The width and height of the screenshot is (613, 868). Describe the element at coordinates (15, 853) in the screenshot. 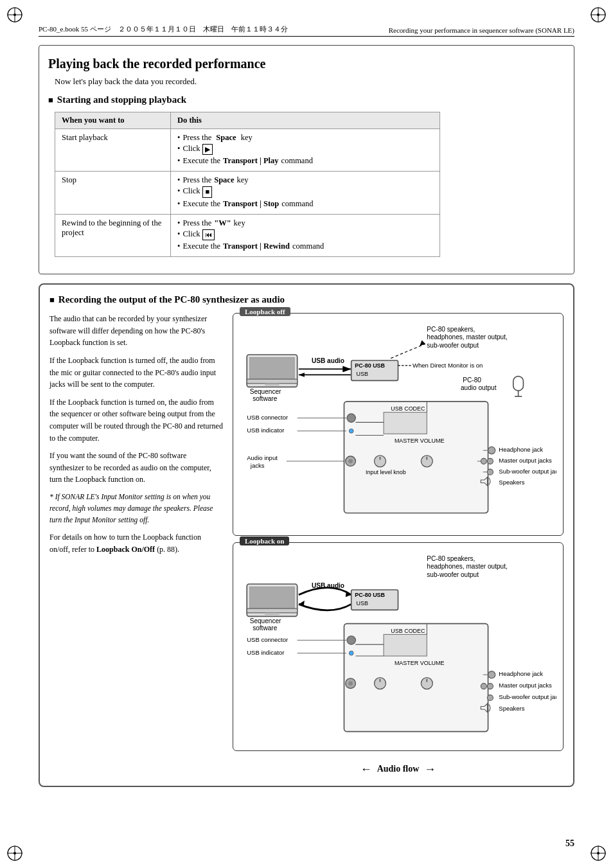

I see `corner-mark-bl` at that location.